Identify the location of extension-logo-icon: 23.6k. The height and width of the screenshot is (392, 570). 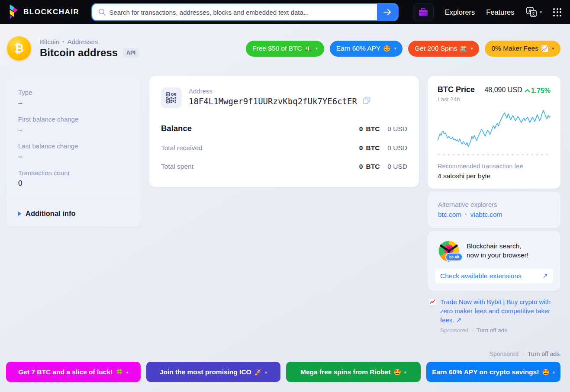
(449, 251).